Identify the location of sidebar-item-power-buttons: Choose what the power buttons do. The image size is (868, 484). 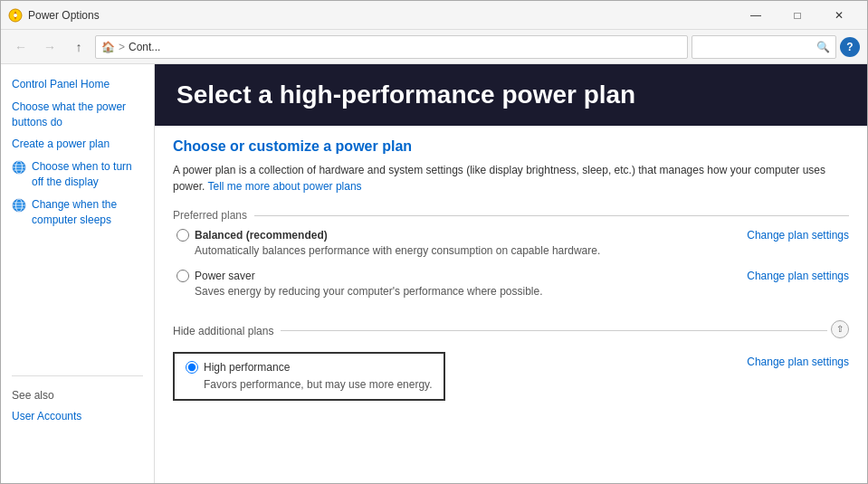
(78, 115).